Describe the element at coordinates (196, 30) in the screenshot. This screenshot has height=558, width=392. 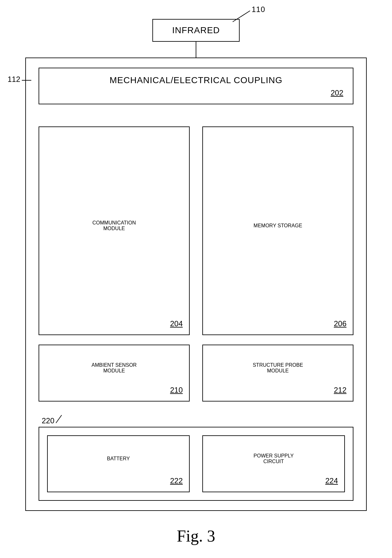
I see `infrared-label-row: INFRARED 110` at that location.